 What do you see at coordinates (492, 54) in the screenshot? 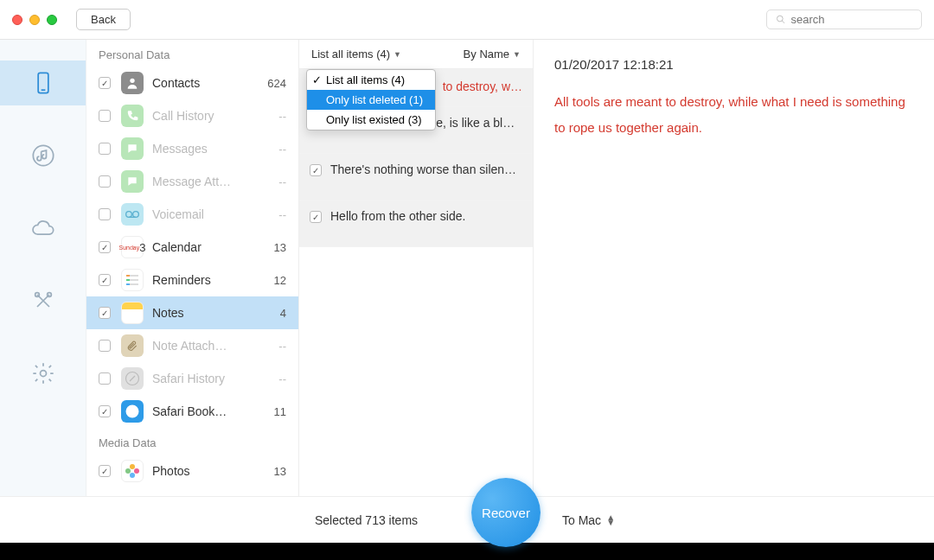
I see `sort-dropdown: By Name ▼` at bounding box center [492, 54].